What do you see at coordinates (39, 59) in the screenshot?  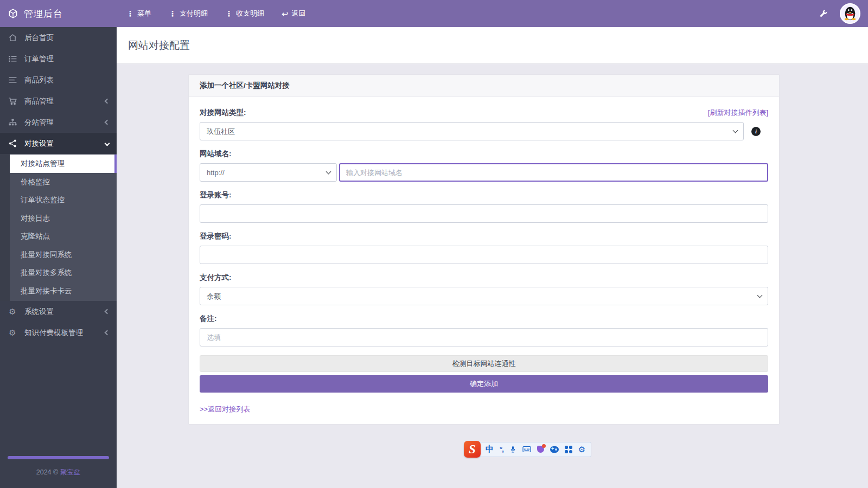 I see `sidebar-item-label: 订单管理` at bounding box center [39, 59].